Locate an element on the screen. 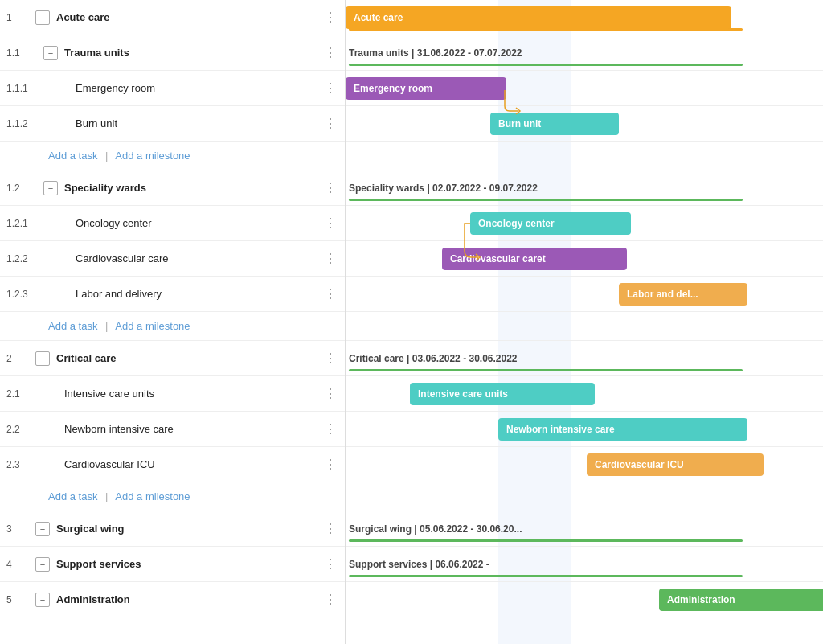 The height and width of the screenshot is (644, 823). gantt-bar-1.1.2: Burn unit is located at coordinates (555, 124).